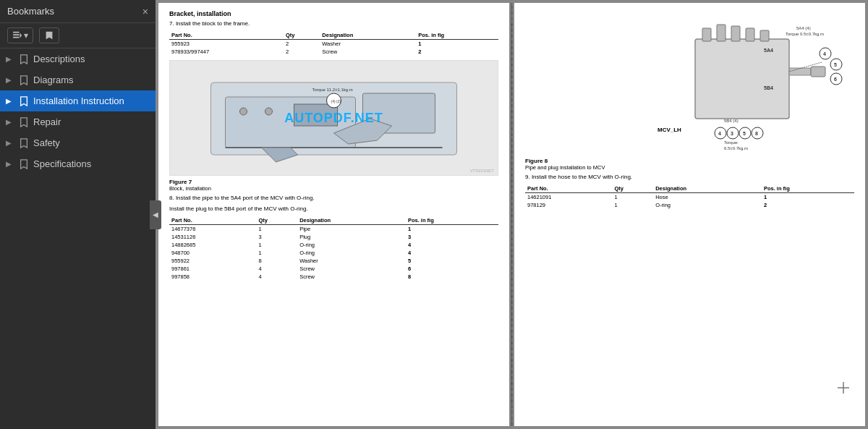 The width and height of the screenshot is (868, 429). Describe the element at coordinates (24, 122) in the screenshot. I see `bookmark-icon-repair` at that location.